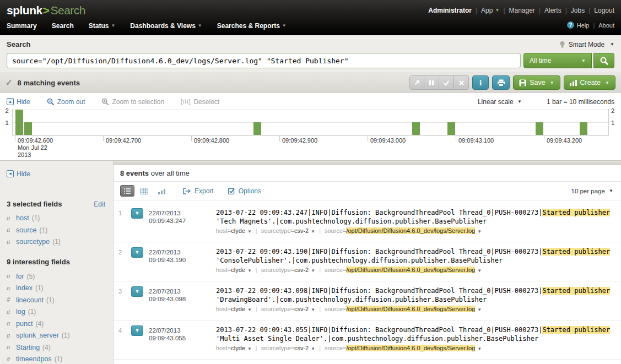 This screenshot has height=364, width=621. Describe the element at coordinates (252, 26) in the screenshot. I see `nav-searches-reports: Searches & Reports▼` at that location.